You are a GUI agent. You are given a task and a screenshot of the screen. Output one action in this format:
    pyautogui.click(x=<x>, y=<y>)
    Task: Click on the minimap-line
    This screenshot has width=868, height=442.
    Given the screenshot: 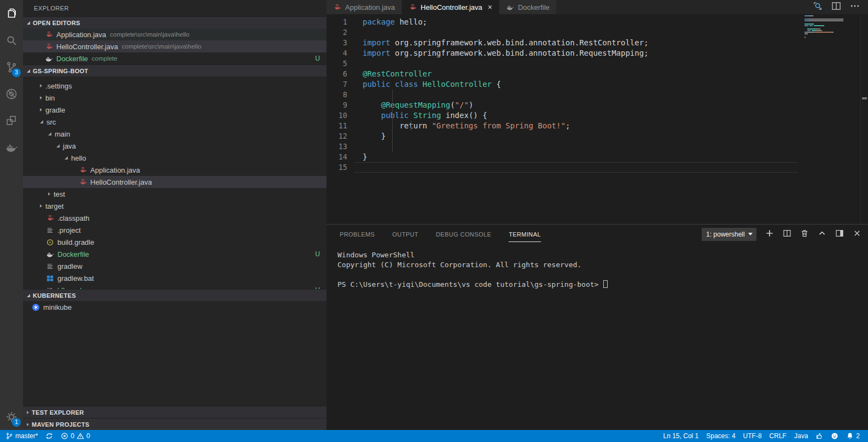 What is the action you would take?
    pyautogui.click(x=832, y=39)
    